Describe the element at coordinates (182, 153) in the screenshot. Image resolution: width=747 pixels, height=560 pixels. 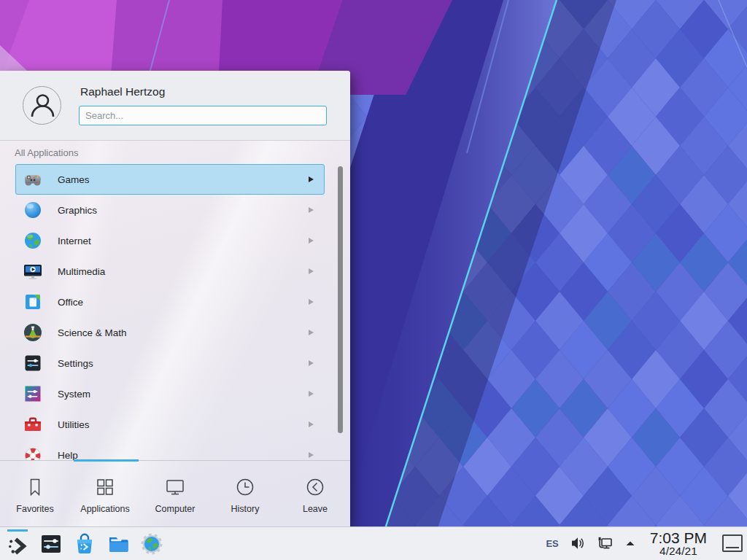
I see `section-label: All Applications` at that location.